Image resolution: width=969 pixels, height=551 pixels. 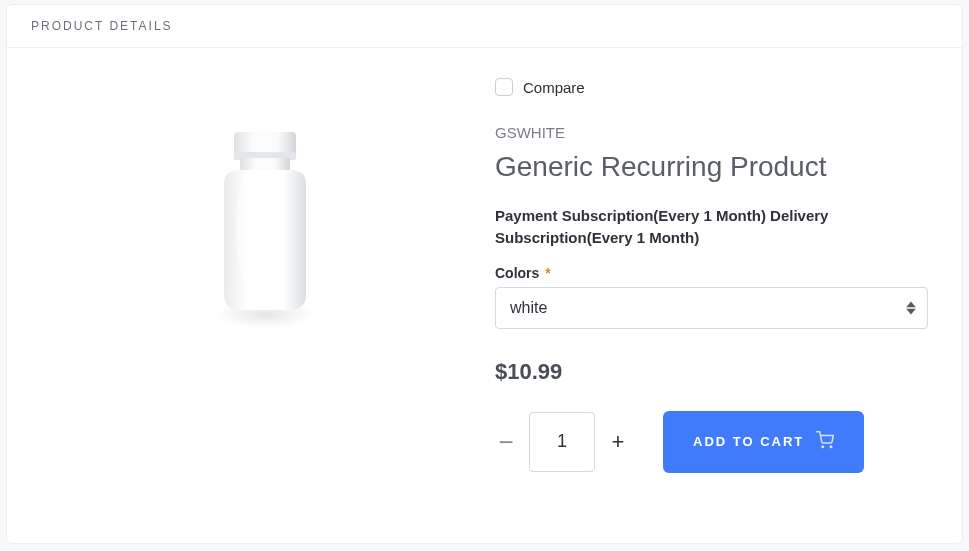 I want to click on product-title: Generic Recurring Product, so click(x=712, y=167).